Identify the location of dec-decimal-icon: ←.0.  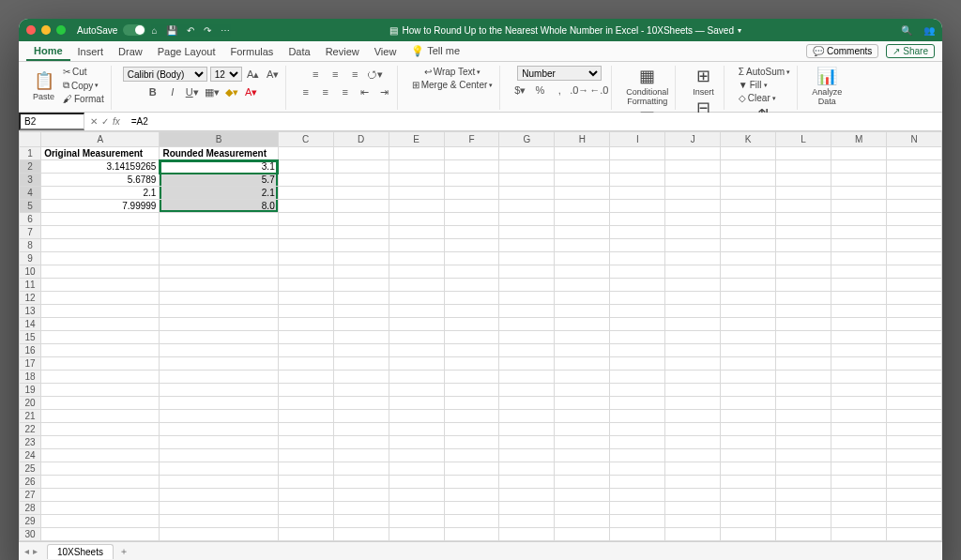
(599, 90).